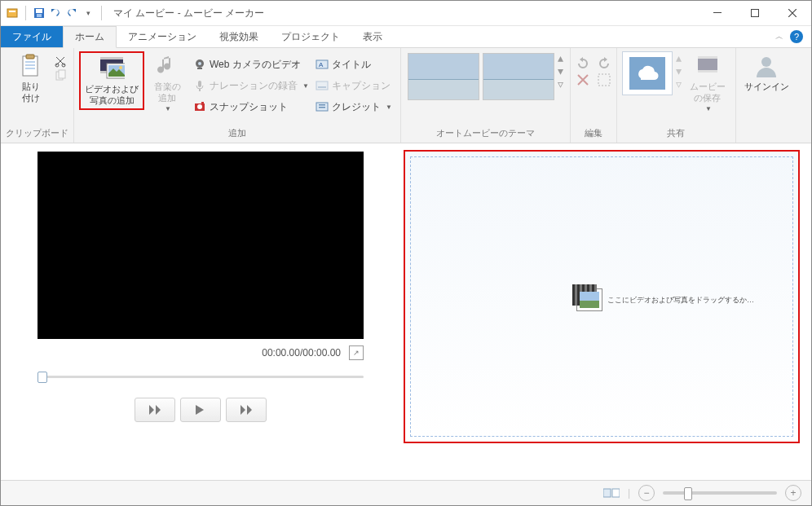  What do you see at coordinates (766, 95) in the screenshot?
I see `group-signin: サインイン` at bounding box center [766, 95].